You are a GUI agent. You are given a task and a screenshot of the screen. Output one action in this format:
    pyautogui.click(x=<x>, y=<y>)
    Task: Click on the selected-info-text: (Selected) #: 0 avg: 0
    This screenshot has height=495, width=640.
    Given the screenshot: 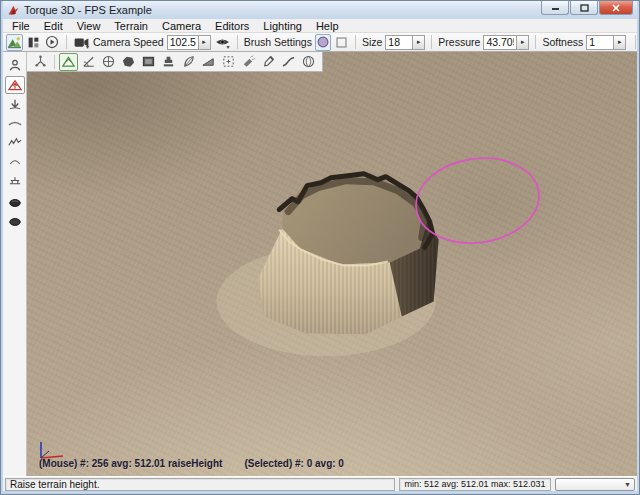 What is the action you would take?
    pyautogui.click(x=294, y=464)
    